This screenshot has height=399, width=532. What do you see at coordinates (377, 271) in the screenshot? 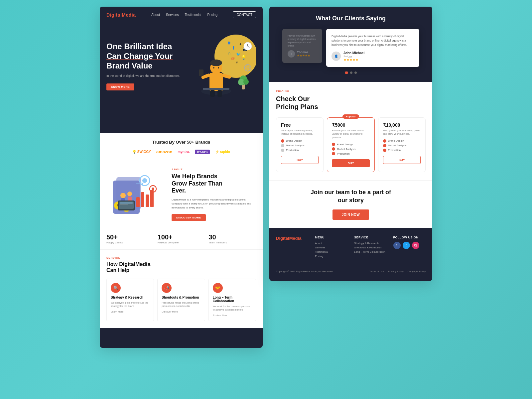
I see `terms-link: Terms of Use` at bounding box center [377, 271].